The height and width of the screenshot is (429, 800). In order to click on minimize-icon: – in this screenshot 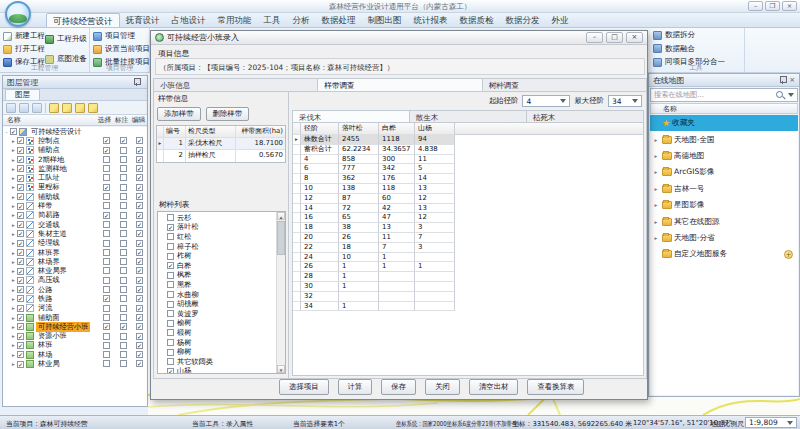, I will do `click(756, 6)`.